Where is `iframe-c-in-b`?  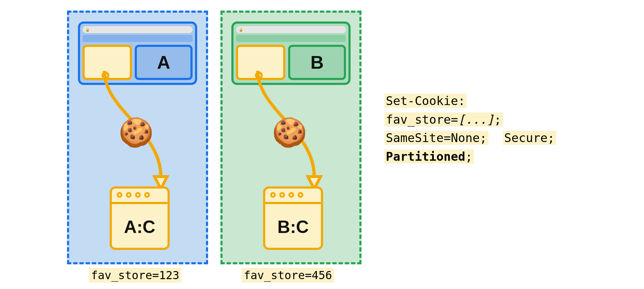
iframe-c-in-b is located at coordinates (261, 62).